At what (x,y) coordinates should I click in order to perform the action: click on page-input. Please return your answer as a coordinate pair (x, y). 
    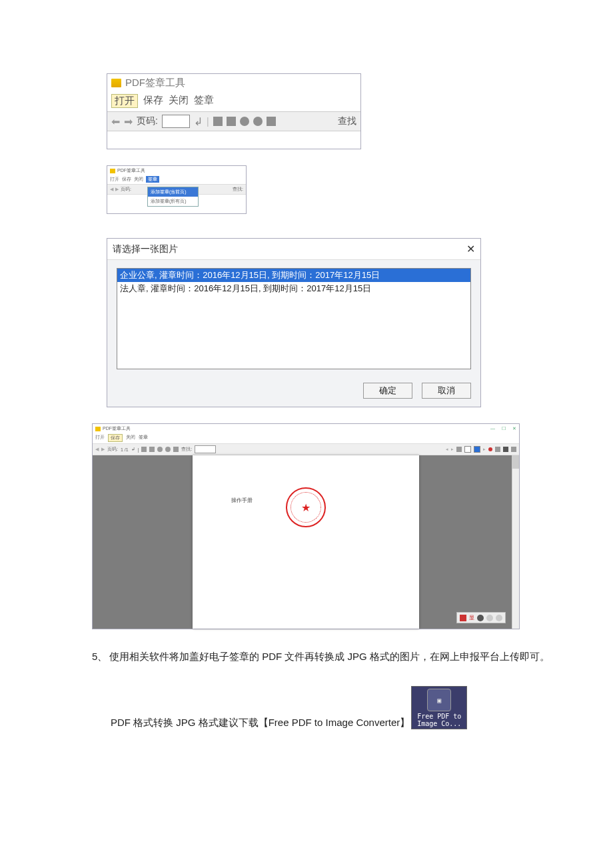
    Looking at the image, I should click on (176, 121).